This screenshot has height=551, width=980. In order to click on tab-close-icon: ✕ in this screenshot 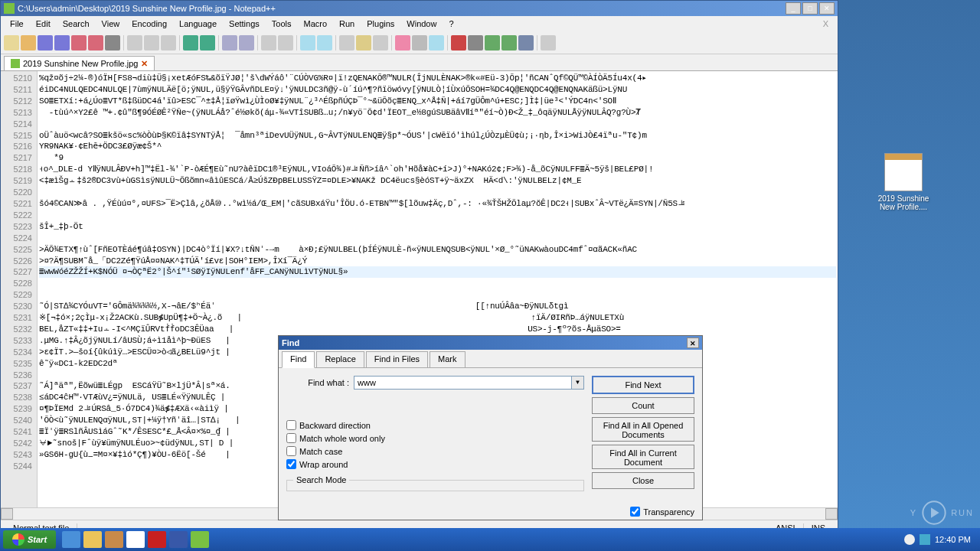, I will do `click(144, 64)`.